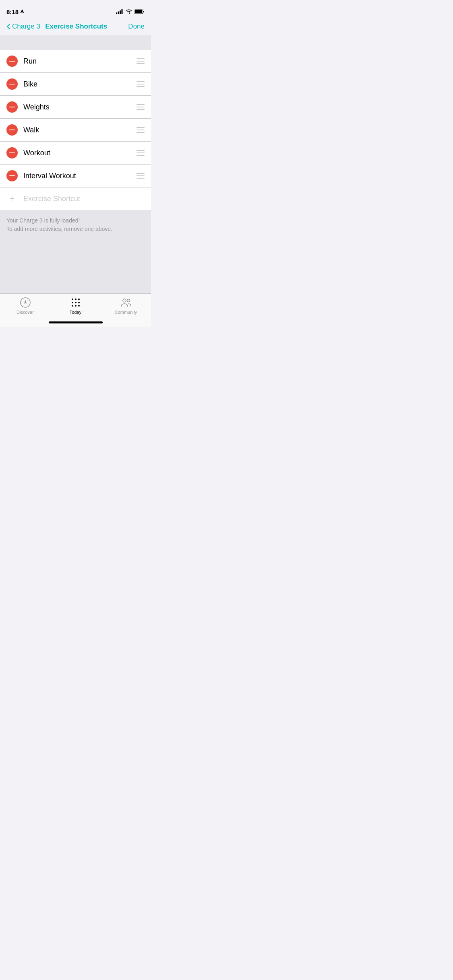 Image resolution: width=453 pixels, height=980 pixels. I want to click on nav-header: Charge 3 Exercise Shortcuts Done, so click(76, 27).